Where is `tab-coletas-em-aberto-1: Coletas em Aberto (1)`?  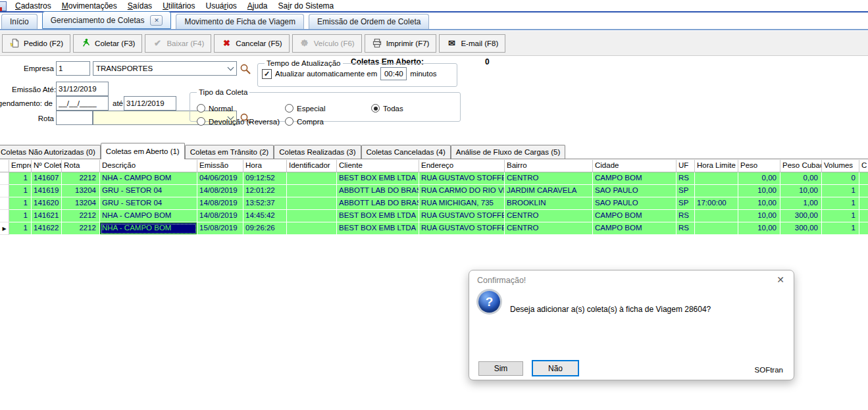 tab-coletas-em-aberto-1: Coletas em Aberto (1) is located at coordinates (143, 151).